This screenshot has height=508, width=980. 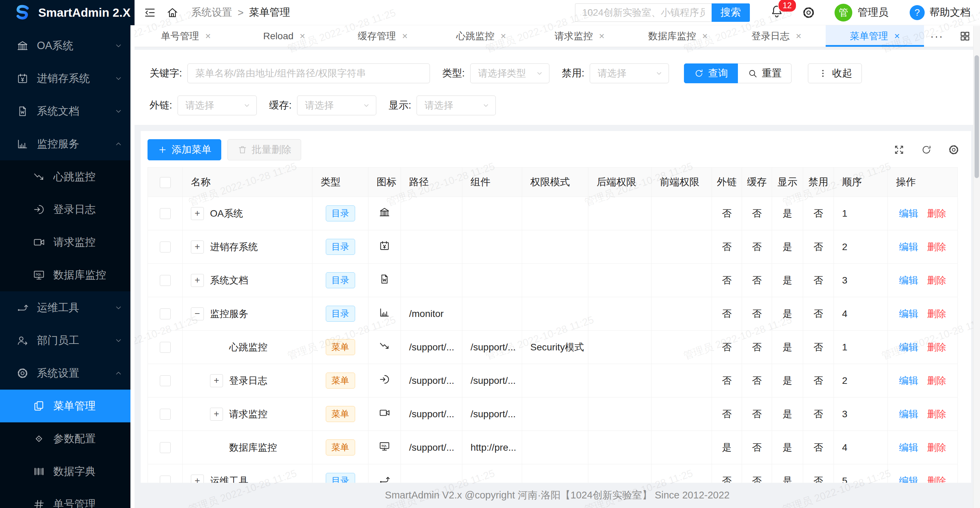 I want to click on type-select: 请选择类型, so click(x=510, y=73).